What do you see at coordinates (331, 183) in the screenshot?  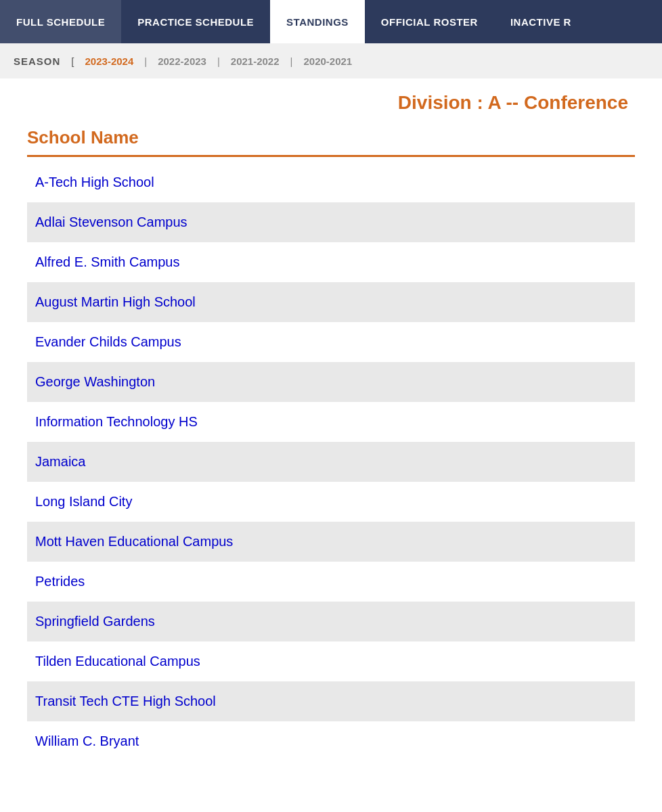 I see `school-list-item: A-Tech High School` at bounding box center [331, 183].